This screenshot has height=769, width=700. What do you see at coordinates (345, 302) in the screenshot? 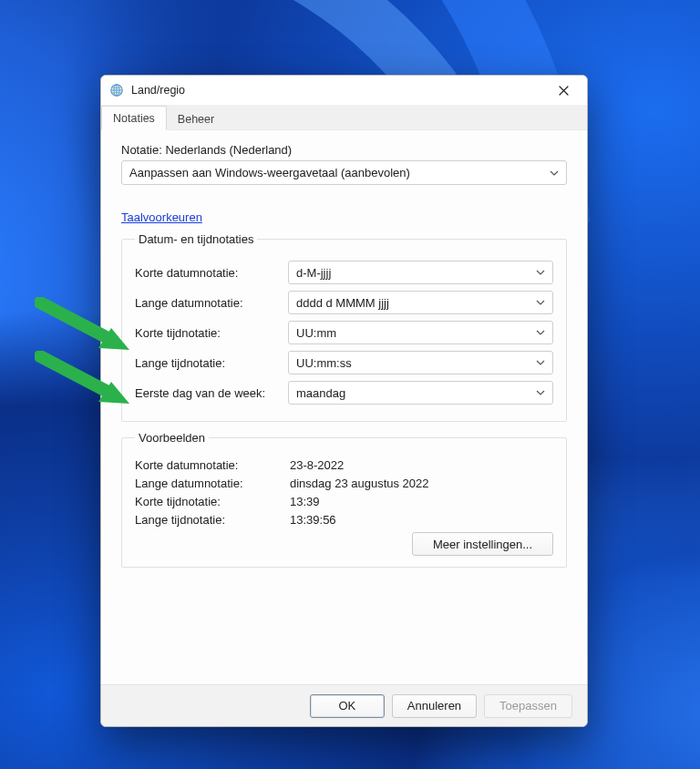
I see `row-long-date: Lange datumnotatie: dddd d MMMM jjjj` at bounding box center [345, 302].